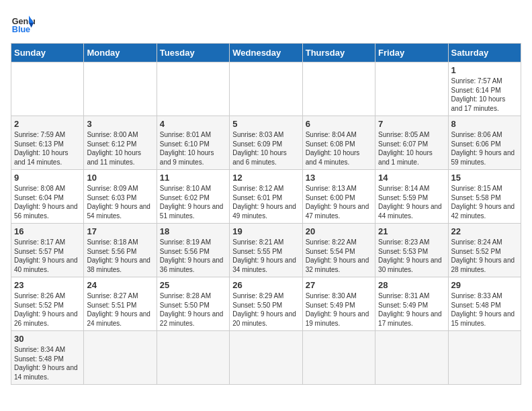 The height and width of the screenshot is (411, 532). What do you see at coordinates (193, 285) in the screenshot?
I see `day-number: 25` at bounding box center [193, 285].